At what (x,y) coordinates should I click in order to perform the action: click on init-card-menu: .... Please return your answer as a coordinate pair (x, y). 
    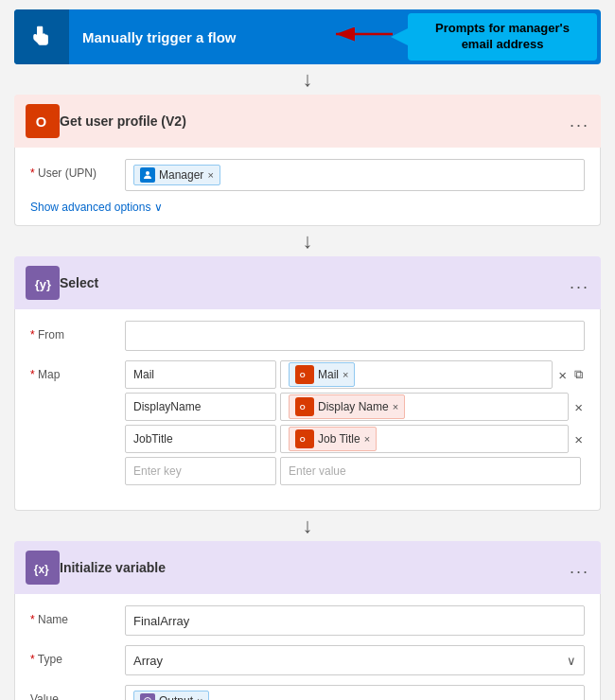
    Looking at the image, I should click on (579, 568).